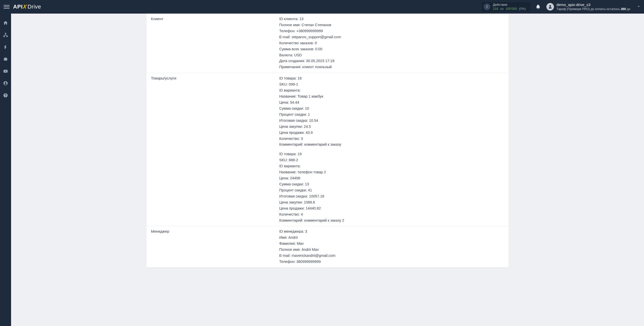  What do you see at coordinates (215, 231) in the screenshot?
I see `row-label: Менеджер` at bounding box center [215, 231].